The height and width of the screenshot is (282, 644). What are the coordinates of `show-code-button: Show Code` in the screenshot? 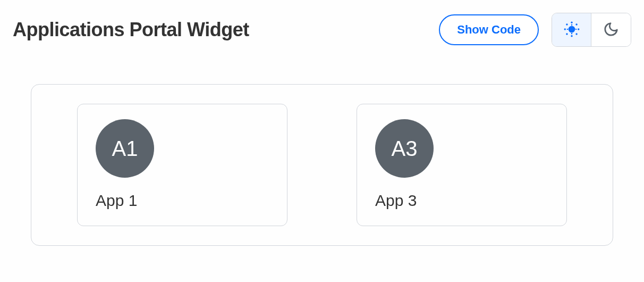 It's located at (489, 30).